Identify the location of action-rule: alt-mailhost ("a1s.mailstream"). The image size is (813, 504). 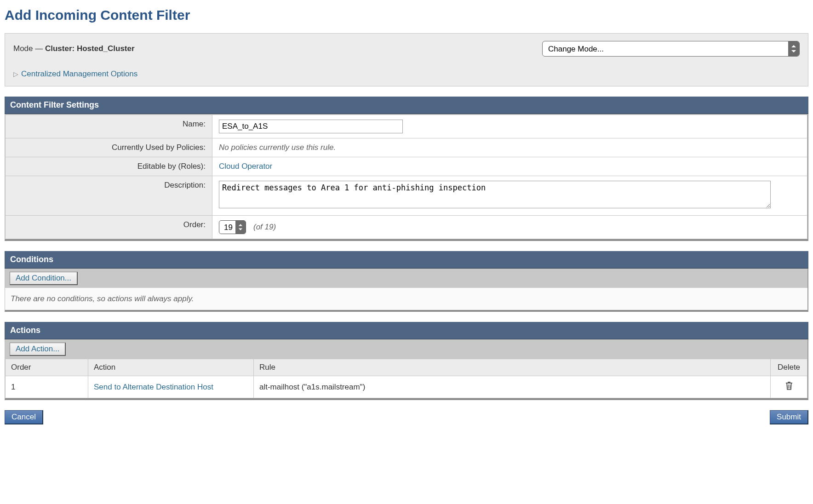
(512, 387).